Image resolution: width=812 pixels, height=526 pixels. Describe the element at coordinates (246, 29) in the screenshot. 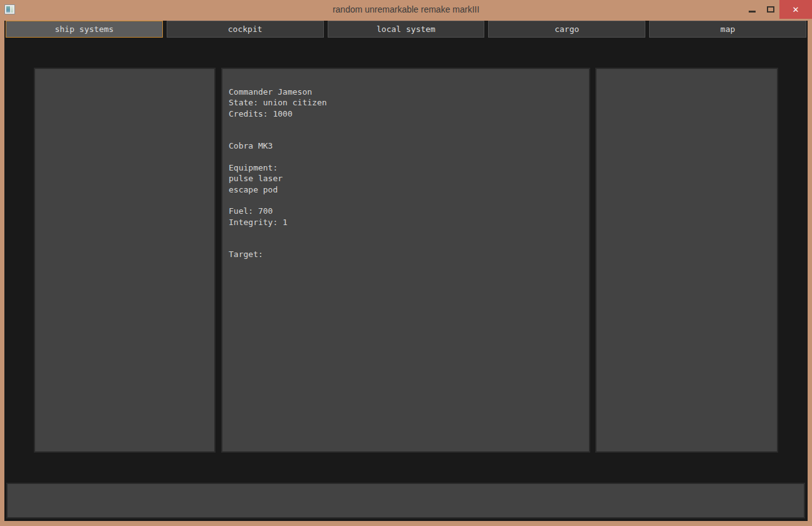

I see `tab-cockpit: cockpit` at that location.